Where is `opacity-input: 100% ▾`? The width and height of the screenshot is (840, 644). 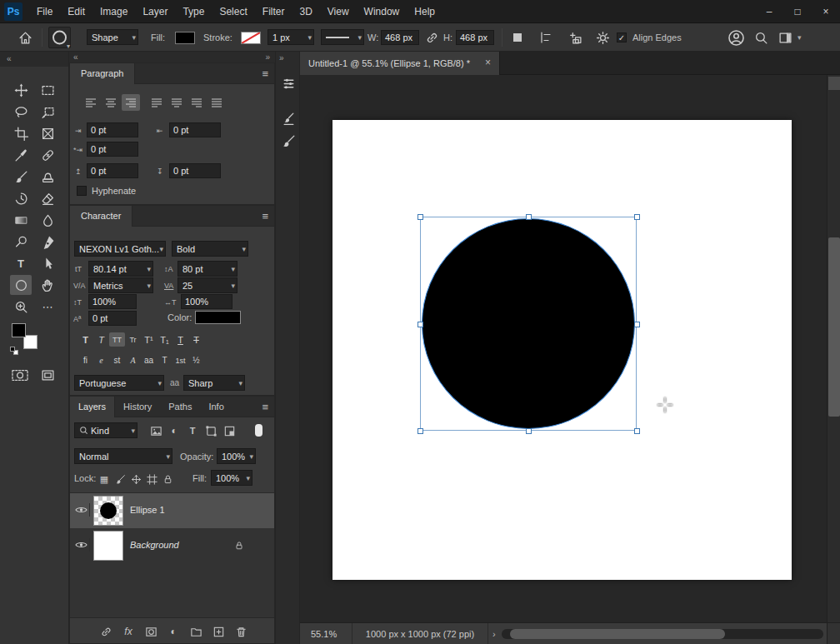 opacity-input: 100% ▾ is located at coordinates (237, 457).